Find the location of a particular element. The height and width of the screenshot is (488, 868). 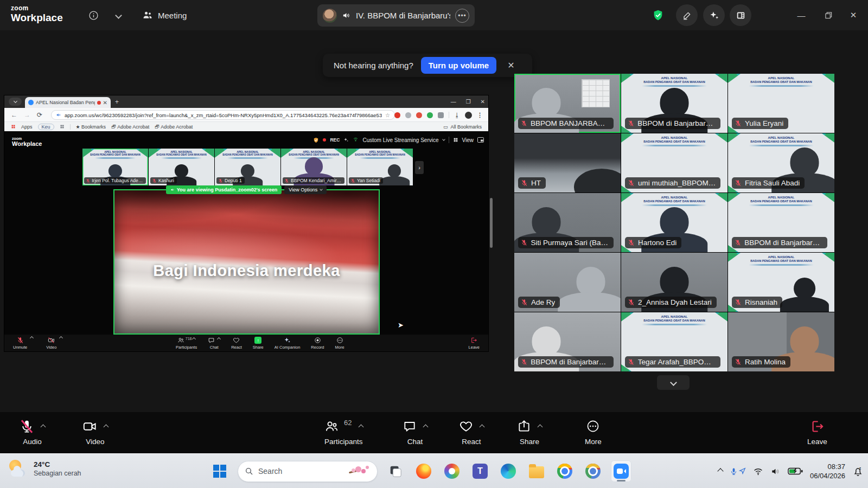

inner-record-button: Record is located at coordinates (317, 343).